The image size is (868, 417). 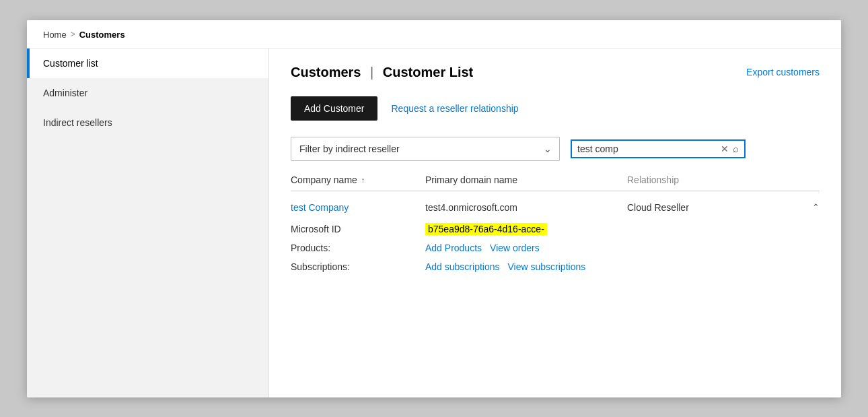 I want to click on col-header-company-name: Company name ↑, so click(x=358, y=180).